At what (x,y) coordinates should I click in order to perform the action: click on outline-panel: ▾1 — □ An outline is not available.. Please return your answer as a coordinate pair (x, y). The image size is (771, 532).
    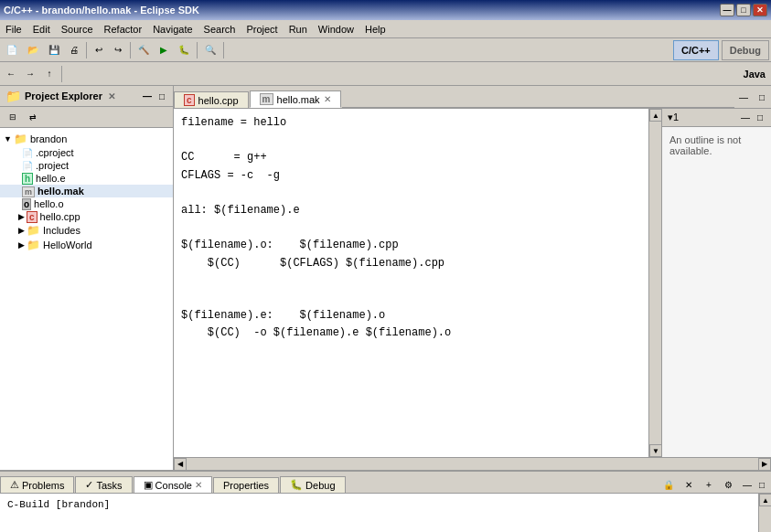
    Looking at the image, I should click on (716, 283).